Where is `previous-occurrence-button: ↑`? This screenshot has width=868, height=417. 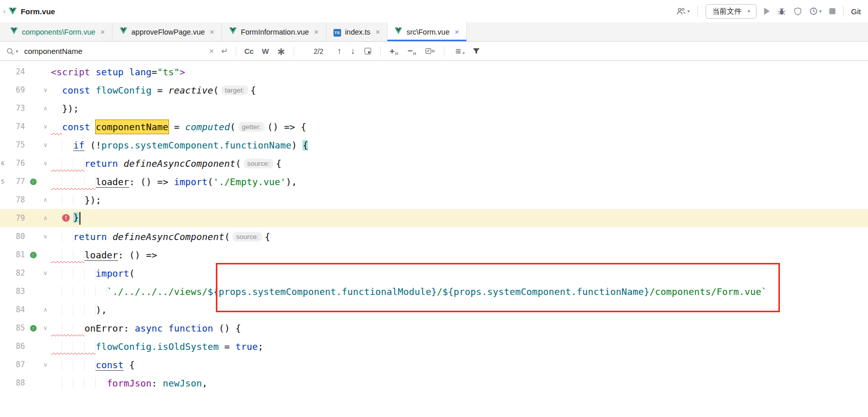 previous-occurrence-button: ↑ is located at coordinates (339, 51).